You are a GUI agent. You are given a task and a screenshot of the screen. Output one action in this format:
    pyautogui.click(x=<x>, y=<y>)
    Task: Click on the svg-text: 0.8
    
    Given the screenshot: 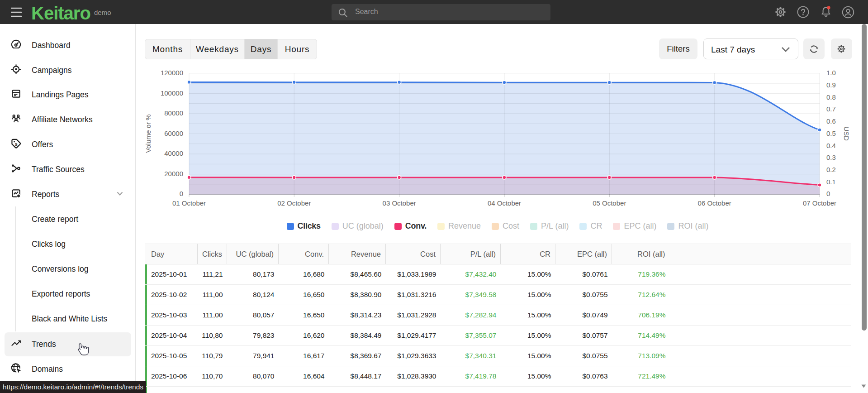 What is the action you would take?
    pyautogui.click(x=831, y=97)
    